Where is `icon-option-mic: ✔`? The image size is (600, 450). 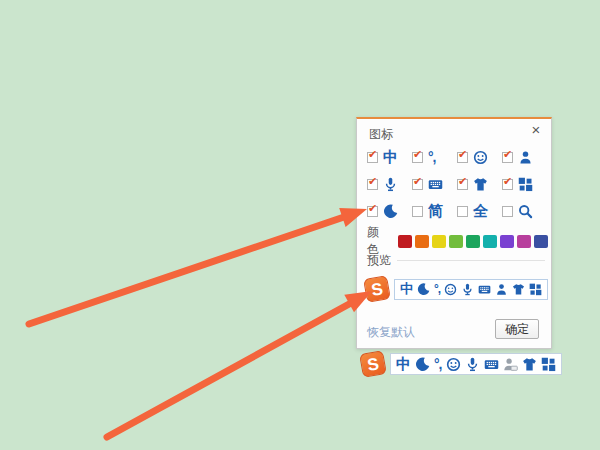 icon-option-mic: ✔ is located at coordinates (390, 184).